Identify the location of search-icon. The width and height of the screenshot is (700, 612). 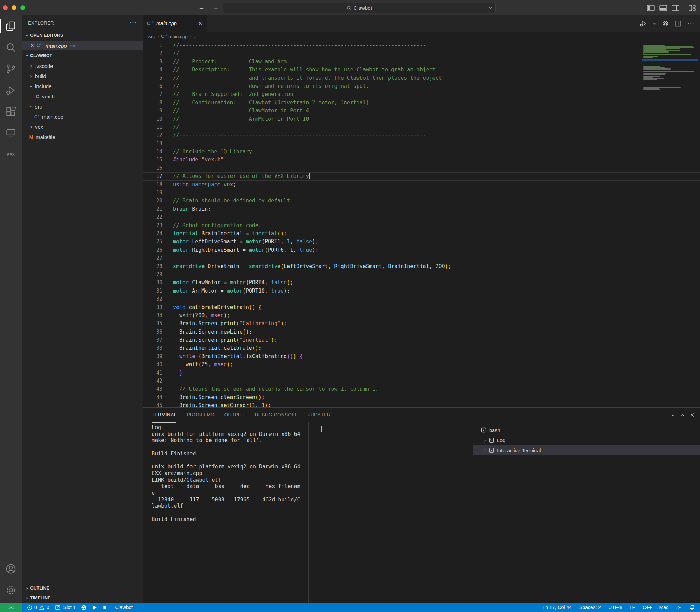
(11, 48).